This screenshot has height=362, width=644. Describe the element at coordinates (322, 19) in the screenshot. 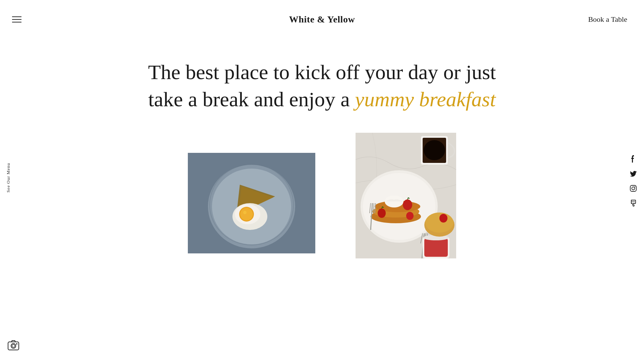

I see `site-title: White & Yellow` at that location.